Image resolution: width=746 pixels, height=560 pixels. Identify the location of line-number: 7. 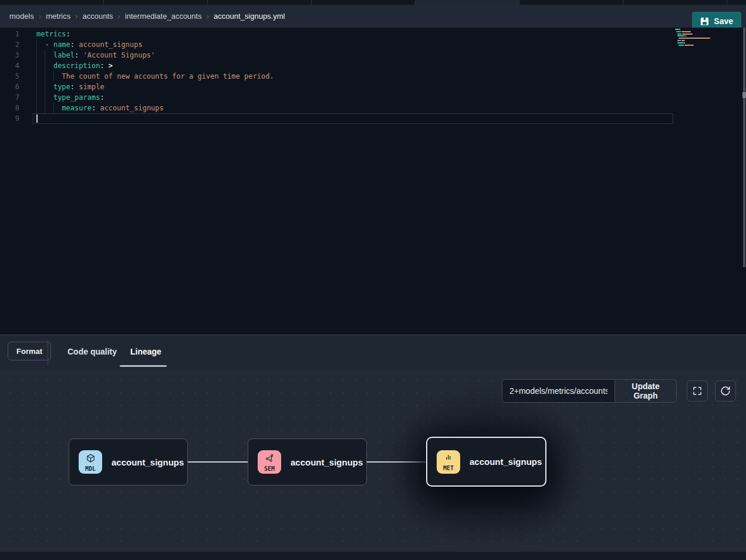
(9, 97).